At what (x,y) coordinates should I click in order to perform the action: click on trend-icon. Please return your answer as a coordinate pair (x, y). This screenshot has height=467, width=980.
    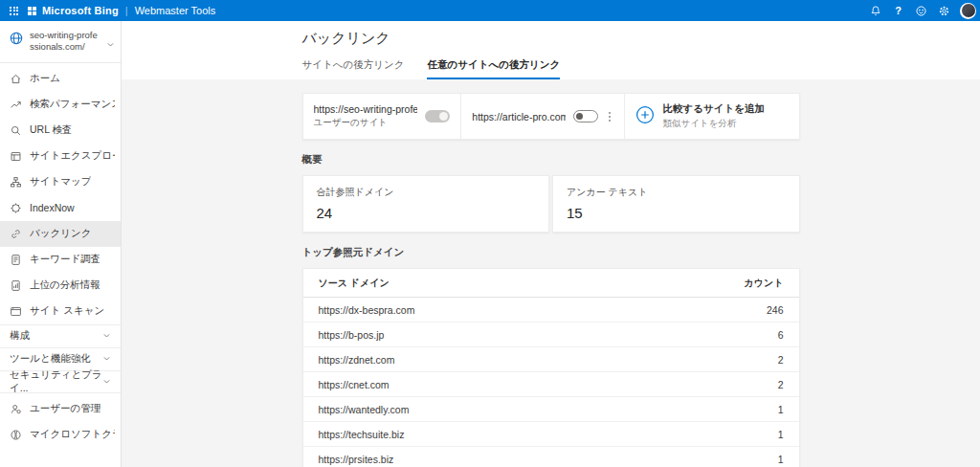
    Looking at the image, I should click on (15, 105).